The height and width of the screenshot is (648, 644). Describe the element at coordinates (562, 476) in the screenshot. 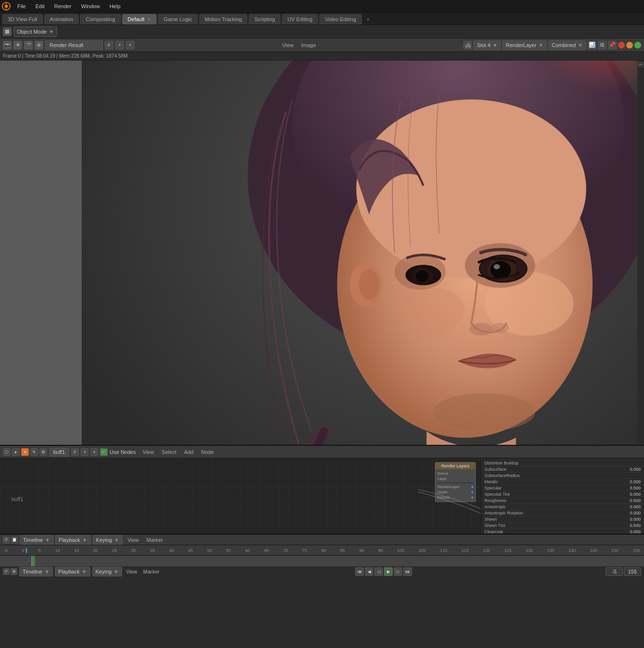

I see `prop-row: SubsurfaceRadius` at that location.